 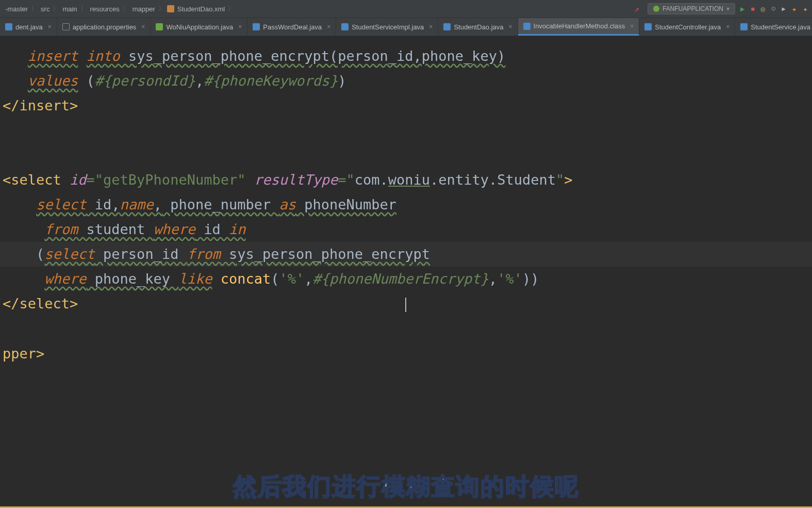 I want to click on tab-dent-java: dent.java×, so click(x=29, y=27).